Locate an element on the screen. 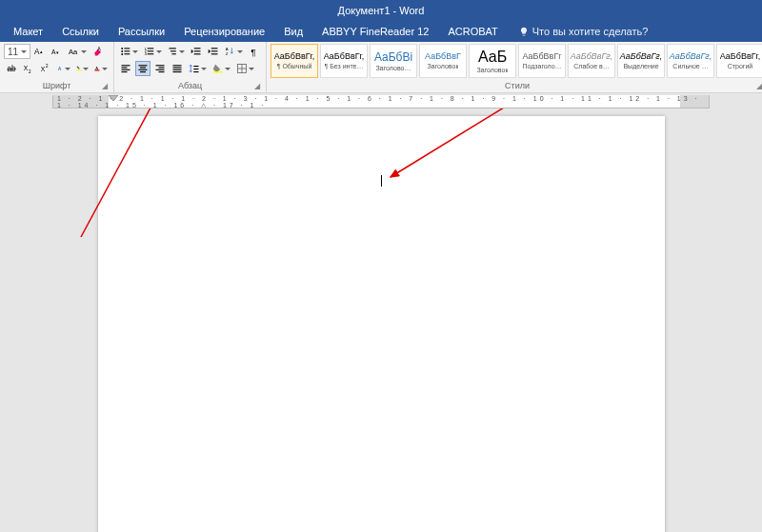  tell-me-placeholder: Что вы хотите сделать? is located at coordinates (591, 31).